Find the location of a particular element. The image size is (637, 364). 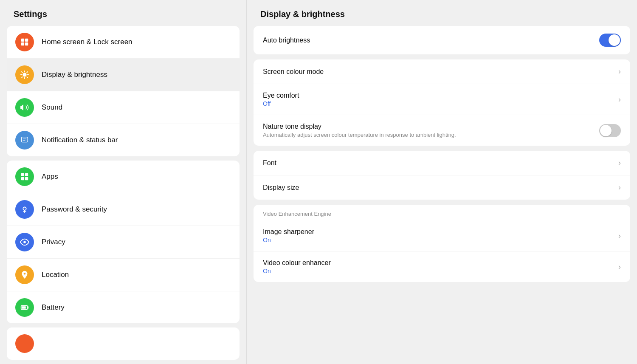

sidebar-item-battery: Battery is located at coordinates (123, 308).